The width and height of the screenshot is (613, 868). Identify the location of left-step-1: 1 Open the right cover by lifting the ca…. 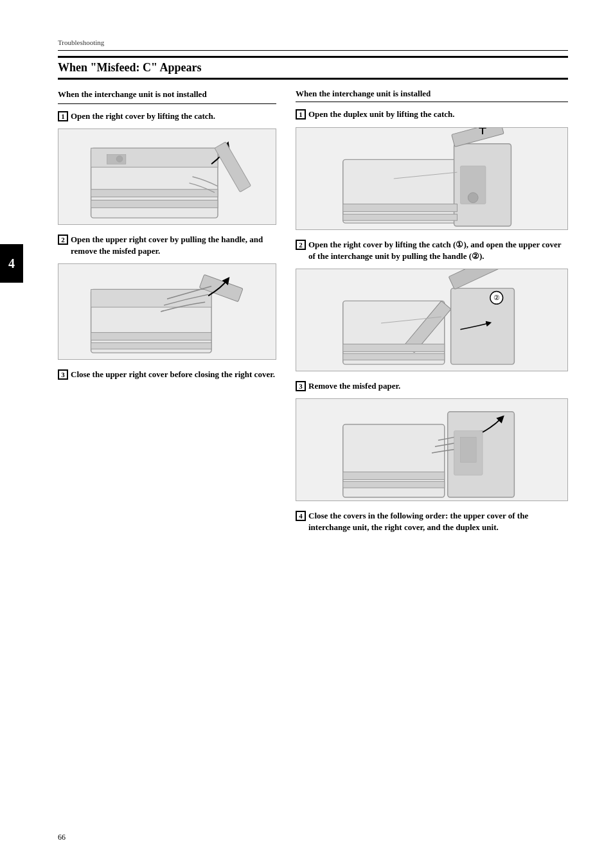
(167, 116).